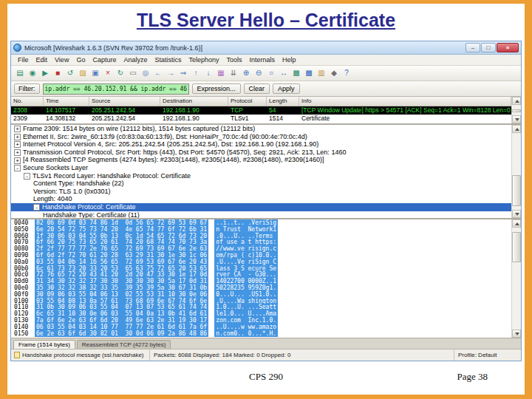  What do you see at coordinates (266, 207) in the screenshot?
I see `detail-row: -Handshake Protocol: Certificate` at bounding box center [266, 207].